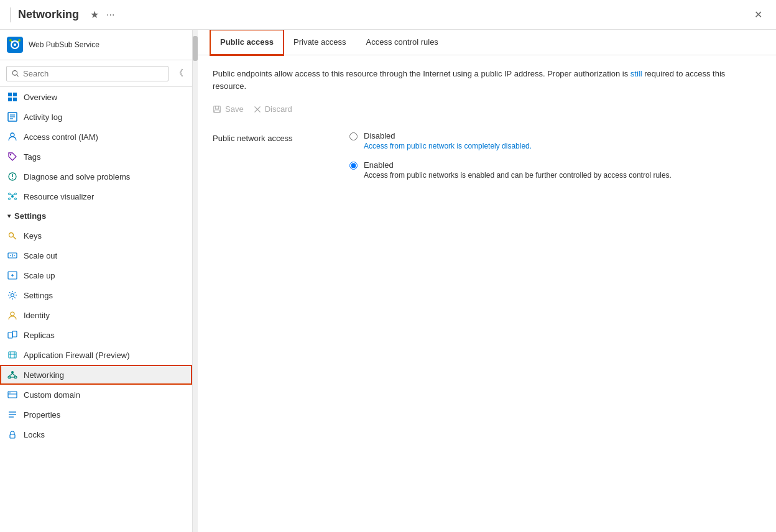  What do you see at coordinates (257, 109) in the screenshot?
I see `discard-icon` at bounding box center [257, 109].